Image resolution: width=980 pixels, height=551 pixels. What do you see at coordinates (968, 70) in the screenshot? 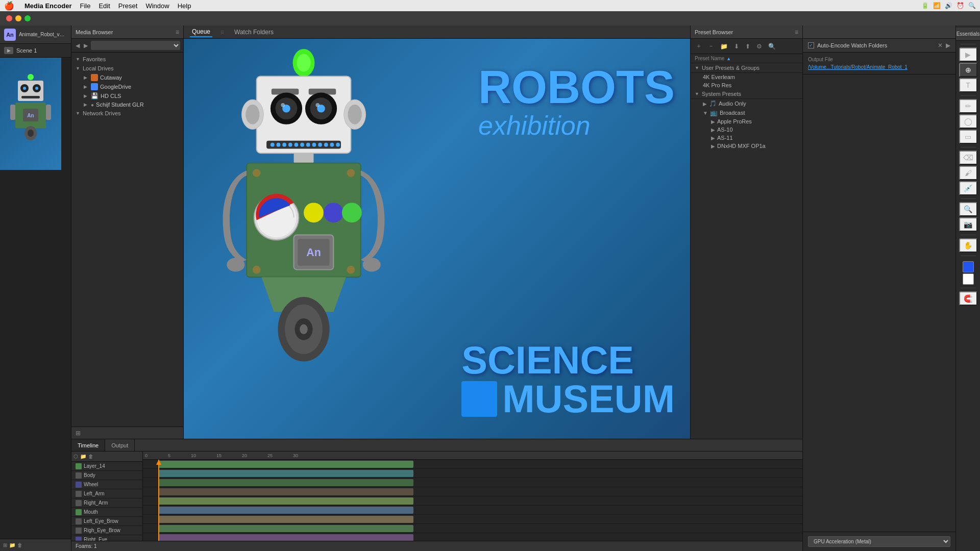
I see `tool-crosshair-btn: ⊕` at bounding box center [968, 70].